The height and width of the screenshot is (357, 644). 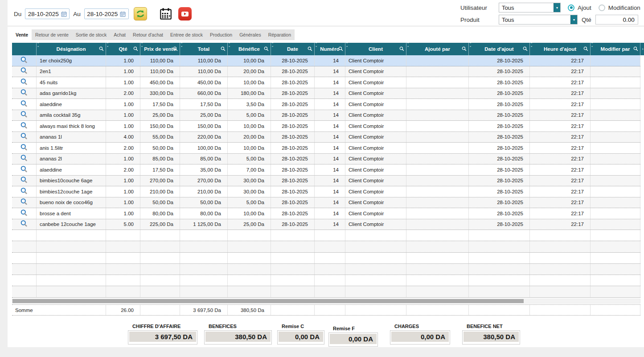 I want to click on scrollbar-thumb, so click(x=268, y=301).